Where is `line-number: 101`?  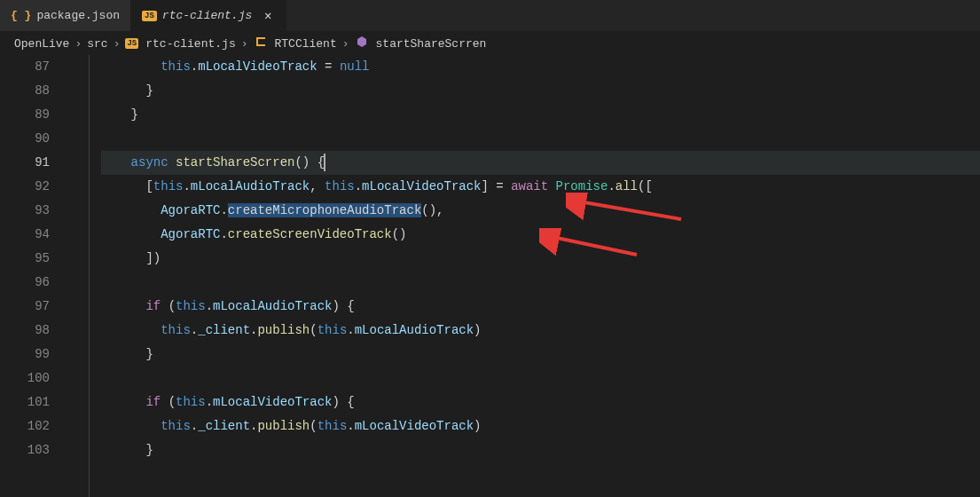
line-number: 101 is located at coordinates (25, 403).